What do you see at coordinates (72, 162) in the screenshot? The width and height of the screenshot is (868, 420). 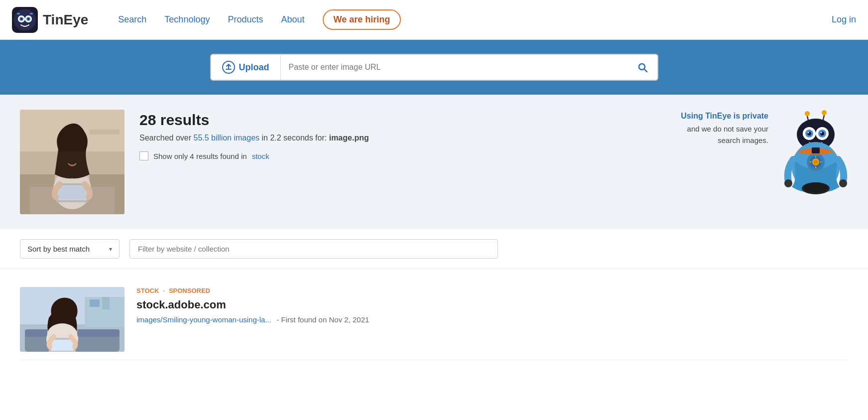 I see `searched-image` at bounding box center [72, 162].